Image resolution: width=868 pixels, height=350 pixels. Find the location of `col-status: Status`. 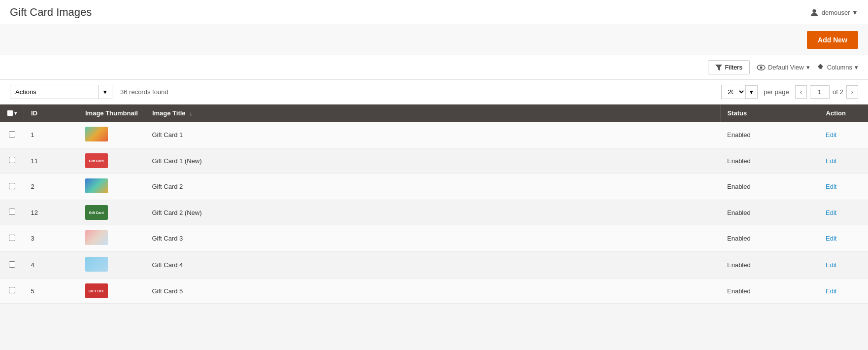

col-status: Status is located at coordinates (769, 113).